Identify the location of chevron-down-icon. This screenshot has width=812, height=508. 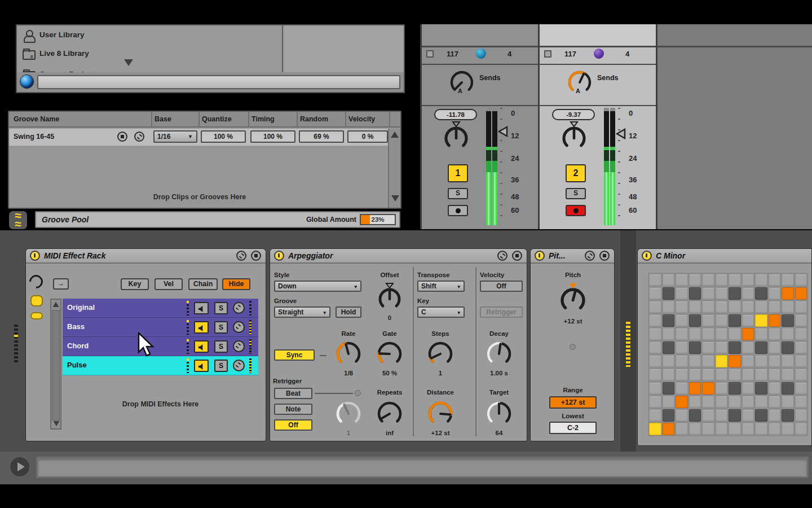
(129, 63).